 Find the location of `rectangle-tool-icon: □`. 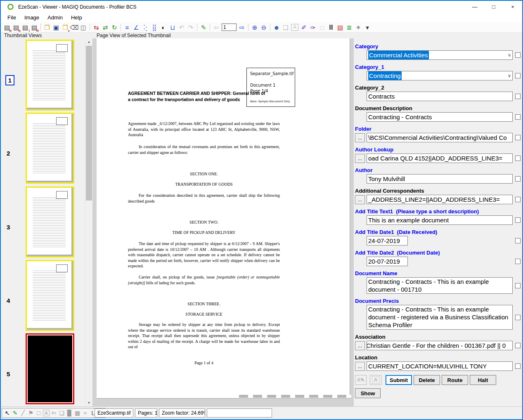

rectangle-tool-icon: □ is located at coordinates (39, 413).